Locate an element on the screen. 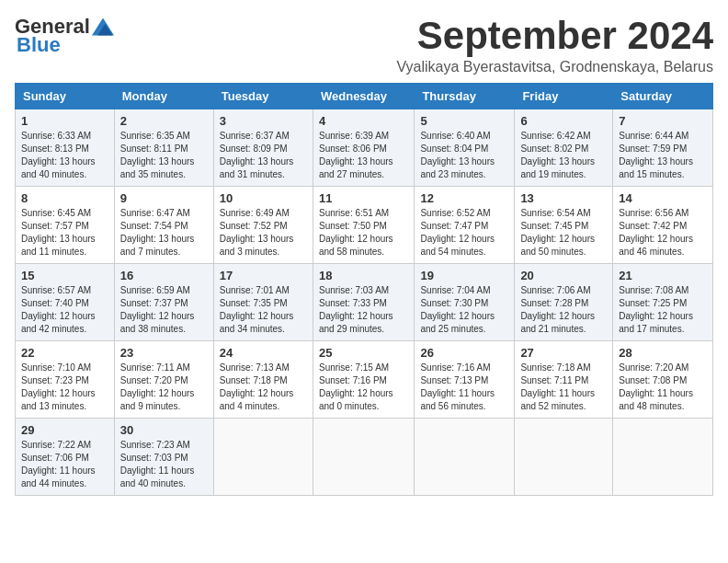 The image size is (728, 563). day-info: Sunrise: 6:33 AMSunset: 8:13 PMDaylight:… is located at coordinates (64, 155).